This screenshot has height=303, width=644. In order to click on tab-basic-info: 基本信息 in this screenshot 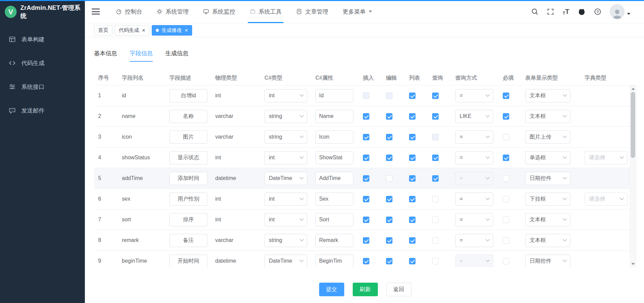, I will do `click(106, 56)`.